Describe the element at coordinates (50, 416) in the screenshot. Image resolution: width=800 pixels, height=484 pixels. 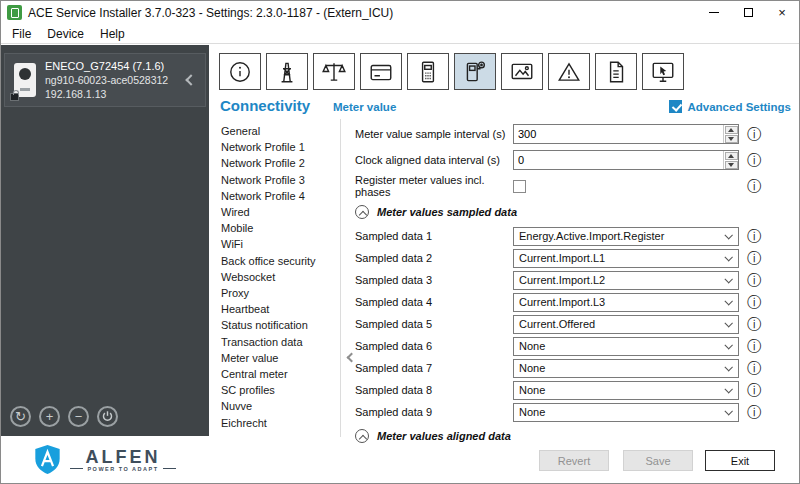
I see `add-device-button: +` at that location.